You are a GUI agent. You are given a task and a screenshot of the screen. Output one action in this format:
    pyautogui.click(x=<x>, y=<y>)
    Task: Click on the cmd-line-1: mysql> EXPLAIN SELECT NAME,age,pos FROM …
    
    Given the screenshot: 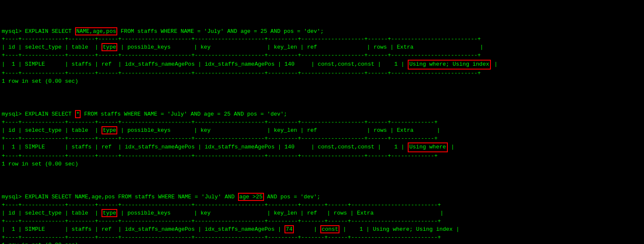 What is the action you would take?
    pyautogui.click(x=163, y=32)
    